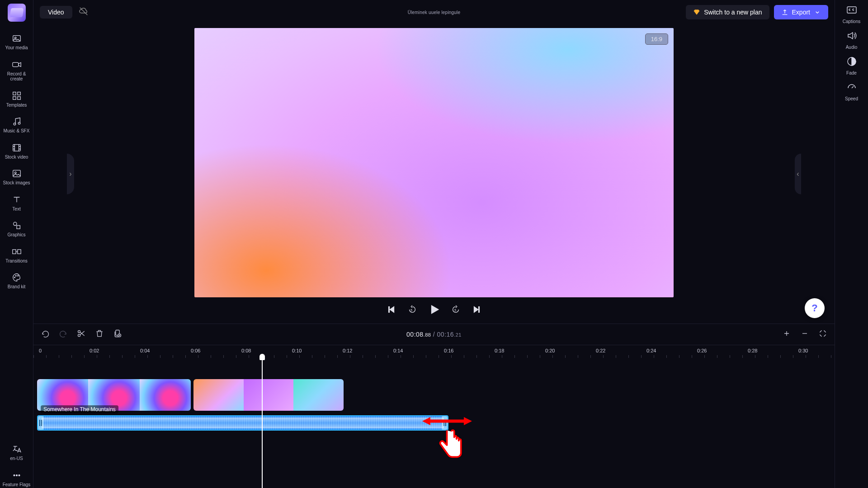 Image resolution: width=868 pixels, height=488 pixels. Describe the element at coordinates (17, 255) in the screenshot. I see `sidebar-item-transitions: Transitions` at that location.